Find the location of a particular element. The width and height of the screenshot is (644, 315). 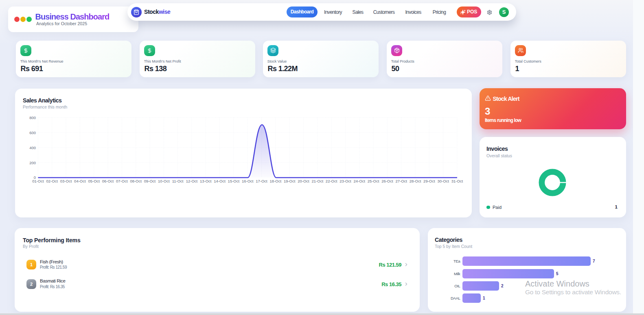

svg-text: 200 is located at coordinates (33, 163).